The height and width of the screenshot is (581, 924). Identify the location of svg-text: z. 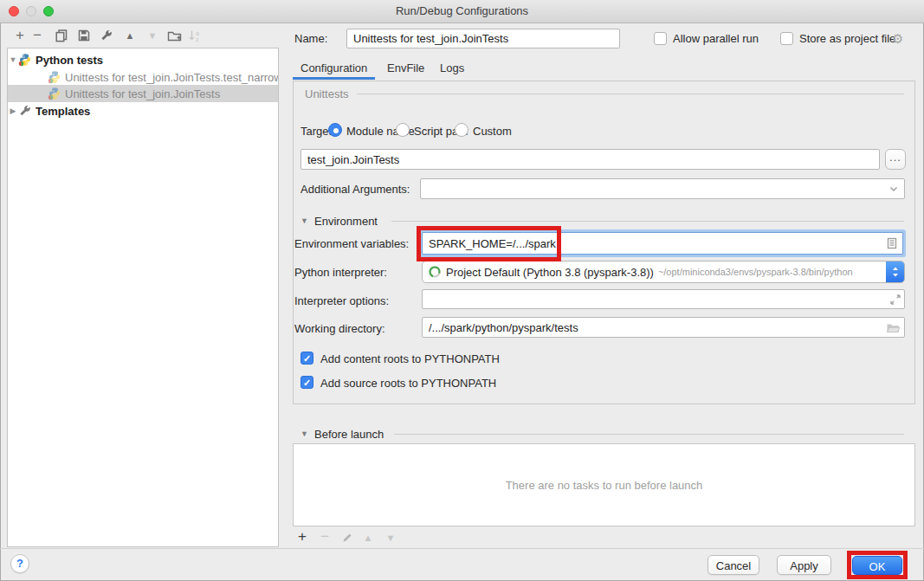
(197, 40).